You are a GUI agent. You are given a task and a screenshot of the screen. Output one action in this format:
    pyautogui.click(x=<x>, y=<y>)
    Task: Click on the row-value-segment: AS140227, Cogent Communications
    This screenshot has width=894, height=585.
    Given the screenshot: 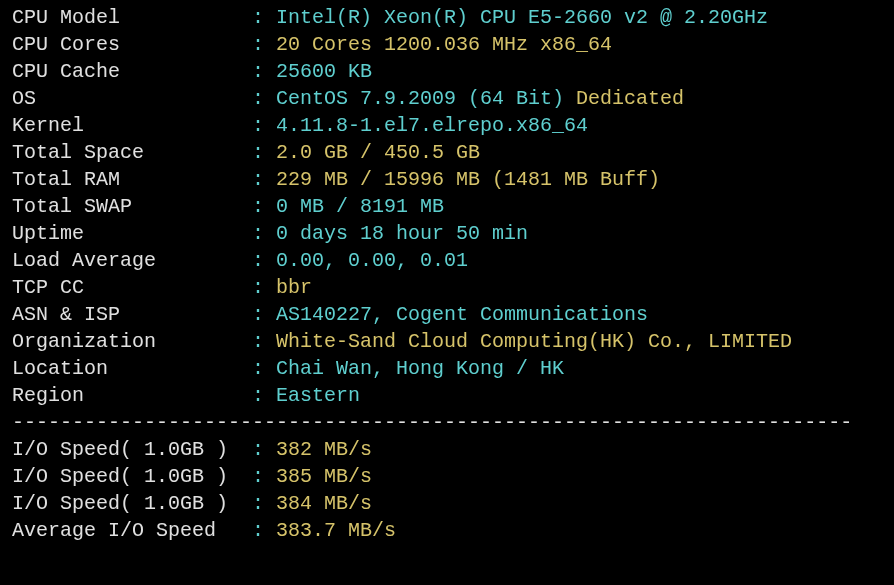 What is the action you would take?
    pyautogui.click(x=462, y=314)
    